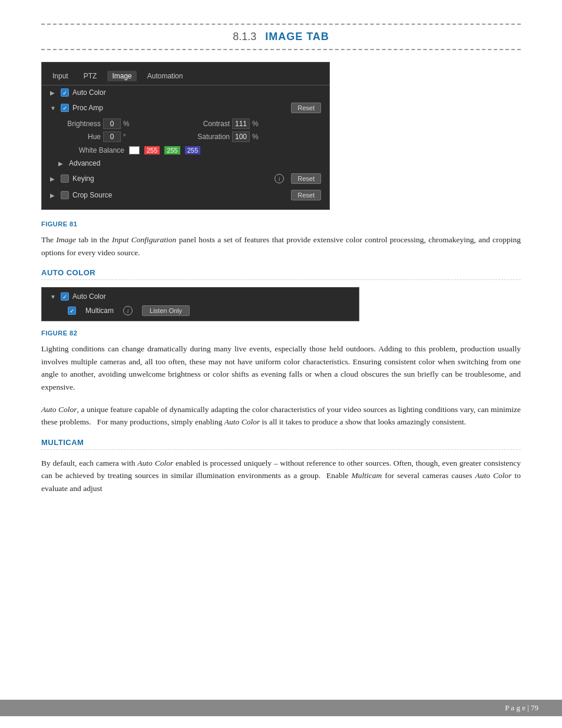 This screenshot has height=728, width=562. Describe the element at coordinates (54, 93) in the screenshot. I see `auto-color-arrow: ▶` at that location.